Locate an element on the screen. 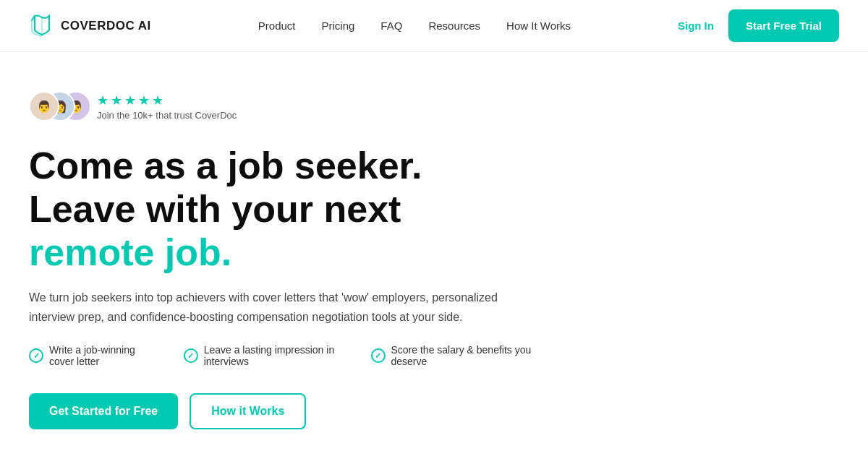 The image size is (868, 459). nav-links: Product Pricing FAQ Resources How It Wor… is located at coordinates (414, 26).